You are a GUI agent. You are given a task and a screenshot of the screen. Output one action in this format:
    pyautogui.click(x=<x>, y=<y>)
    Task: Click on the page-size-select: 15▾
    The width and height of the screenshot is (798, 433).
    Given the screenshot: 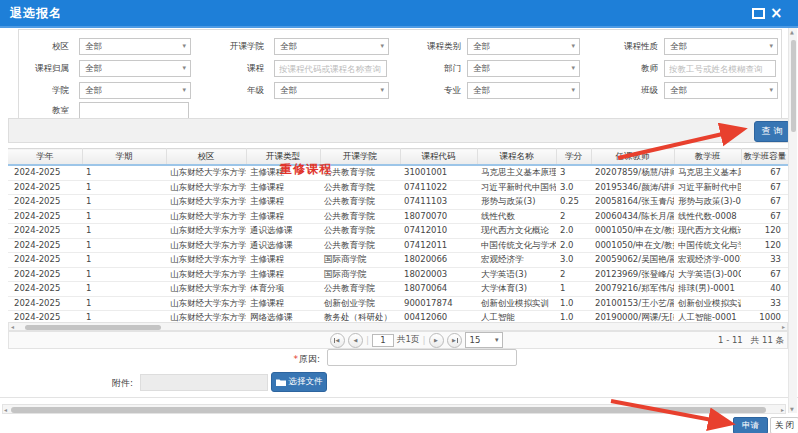 What is the action you would take?
    pyautogui.click(x=484, y=340)
    